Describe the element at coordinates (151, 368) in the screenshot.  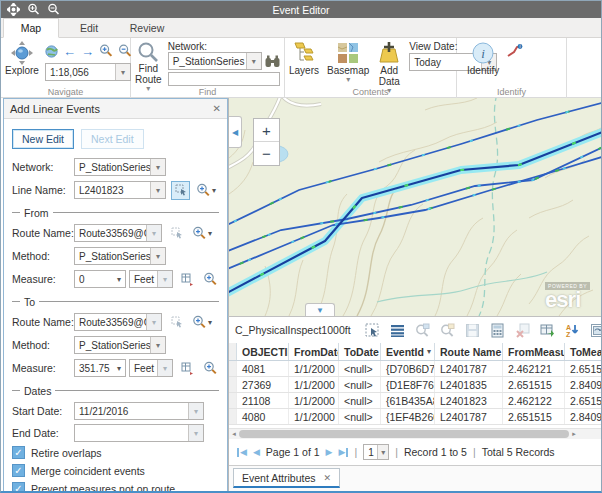
I see `to-unit-combobox: Feet ▾` at that location.